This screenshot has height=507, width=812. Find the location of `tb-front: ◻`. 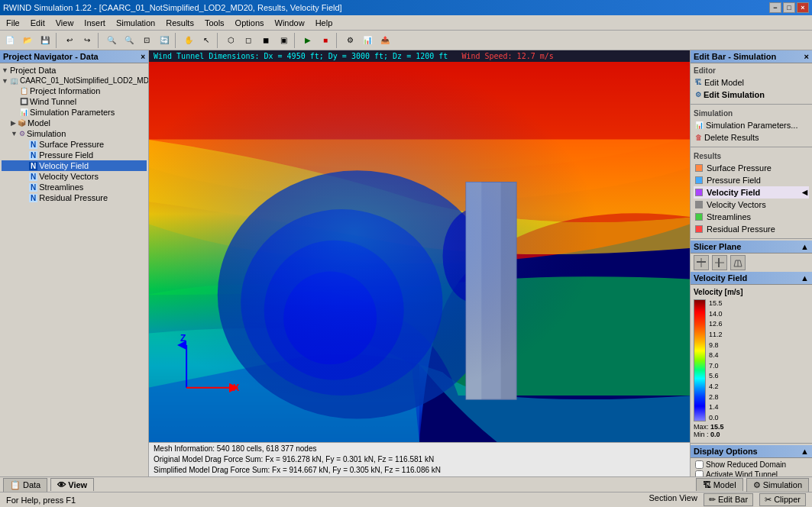

tb-front: ◻ is located at coordinates (248, 40).